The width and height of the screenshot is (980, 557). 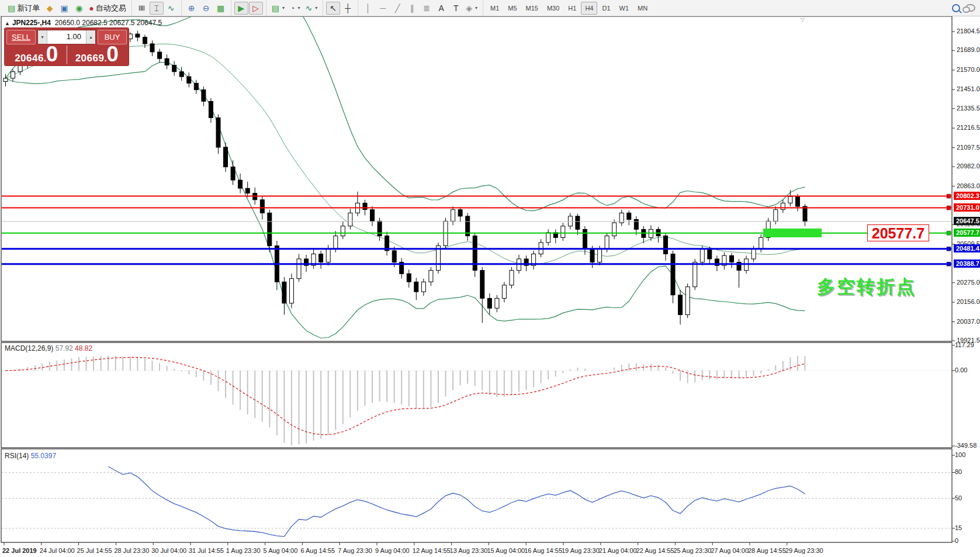 I want to click on text-button: A, so click(x=441, y=8).